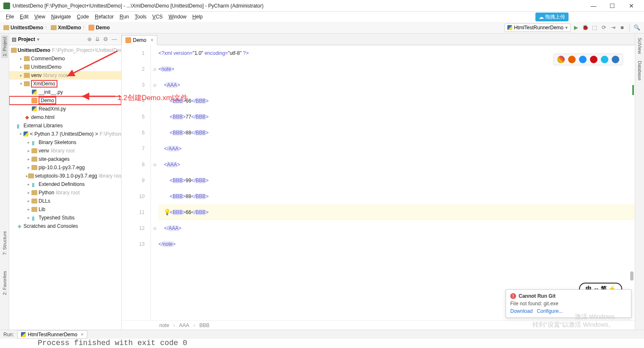 The height and width of the screenshot is (348, 644). Describe the element at coordinates (5, 283) in the screenshot. I see `favorites-tool-tab: 2: Favorites` at that location.